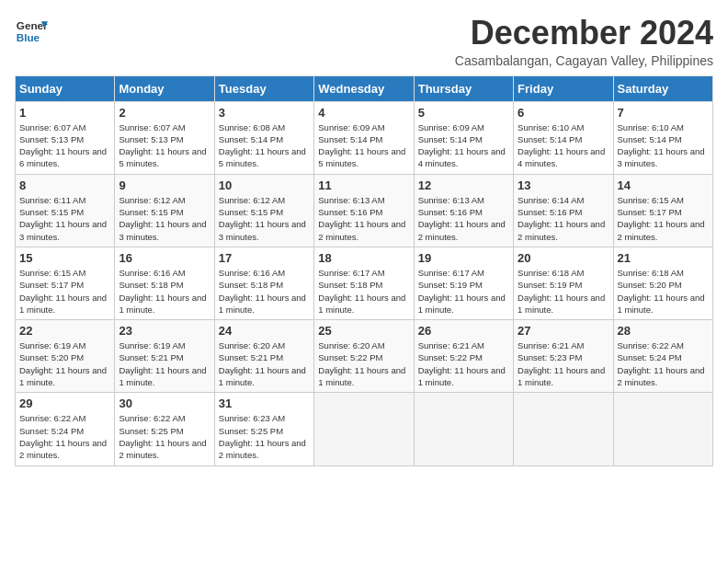 Image resolution: width=728 pixels, height=563 pixels. Describe the element at coordinates (364, 331) in the screenshot. I see `day-number: 25` at that location.